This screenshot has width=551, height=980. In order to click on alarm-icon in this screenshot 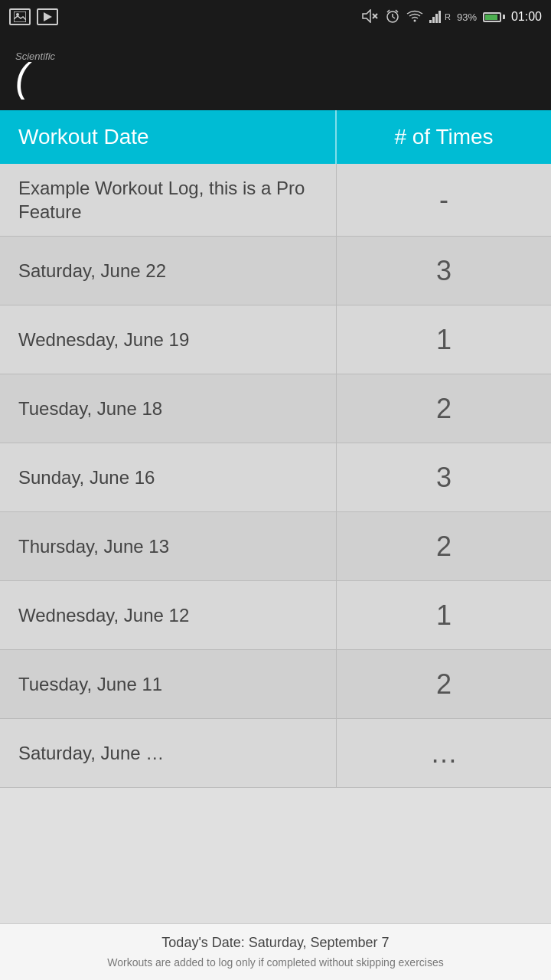, I will do `click(393, 17)`.